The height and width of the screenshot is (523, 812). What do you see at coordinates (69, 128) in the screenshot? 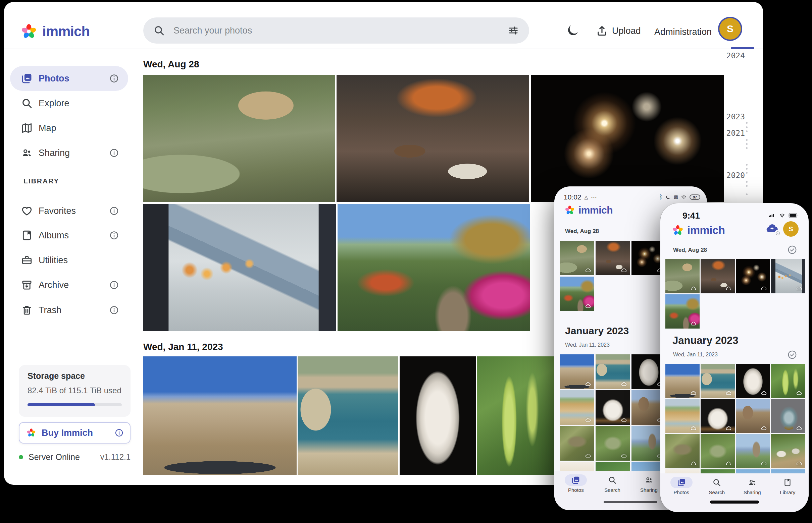
I see `sidebar-item-map: Map` at bounding box center [69, 128].